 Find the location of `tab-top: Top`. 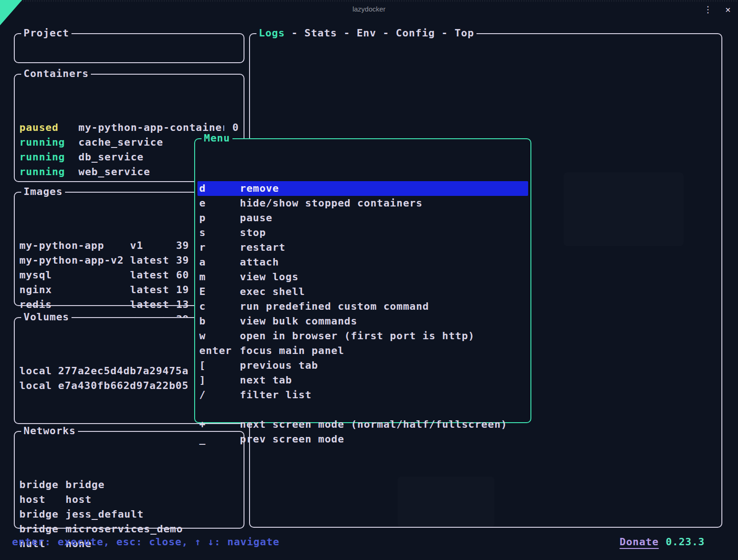

tab-top: Top is located at coordinates (464, 33).